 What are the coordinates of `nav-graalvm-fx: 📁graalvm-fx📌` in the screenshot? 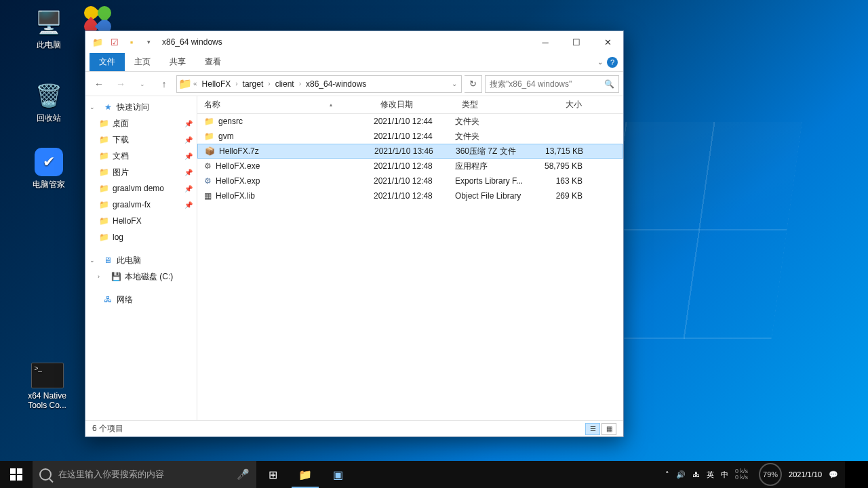 It's located at (141, 205).